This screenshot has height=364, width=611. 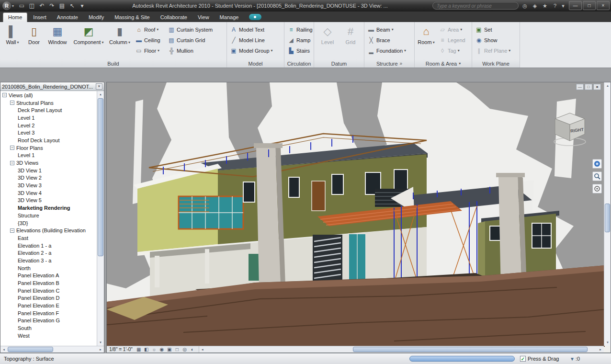 What do you see at coordinates (49, 193) in the screenshot?
I see `tree-item: 3D View 4` at bounding box center [49, 193].